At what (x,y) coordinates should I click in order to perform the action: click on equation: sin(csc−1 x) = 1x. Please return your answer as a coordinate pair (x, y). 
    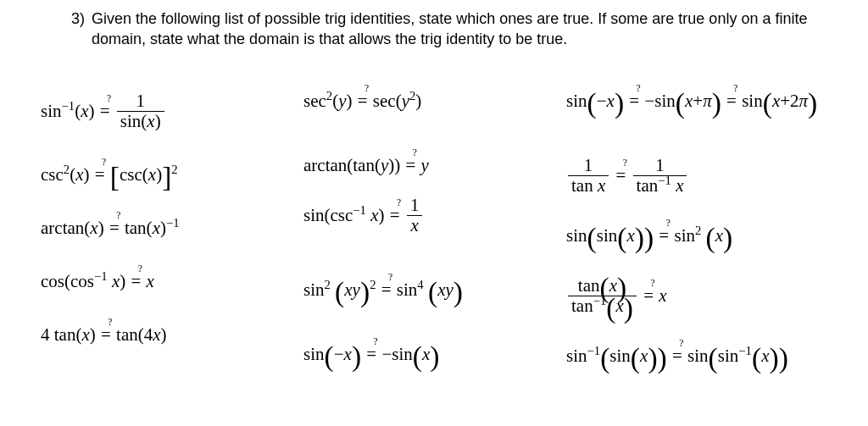
    Looking at the image, I should click on (431, 215).